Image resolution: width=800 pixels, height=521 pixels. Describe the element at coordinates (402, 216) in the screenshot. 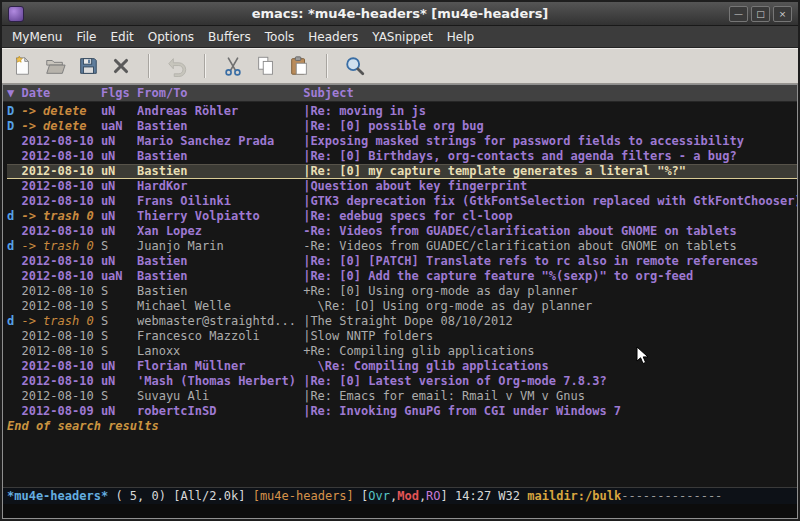

I see `message-row: d-> trash 0uNThierry Volpiatto|Re: edebu…` at that location.